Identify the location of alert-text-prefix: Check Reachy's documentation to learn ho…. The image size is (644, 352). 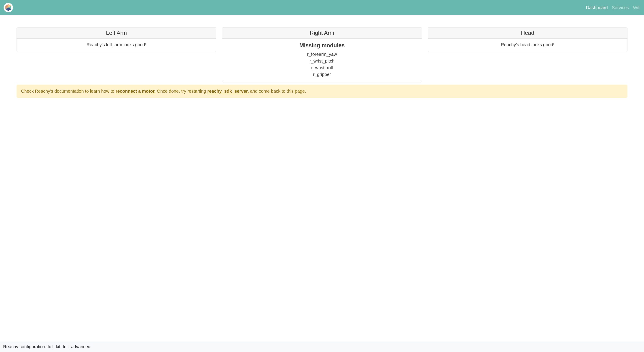
(68, 91).